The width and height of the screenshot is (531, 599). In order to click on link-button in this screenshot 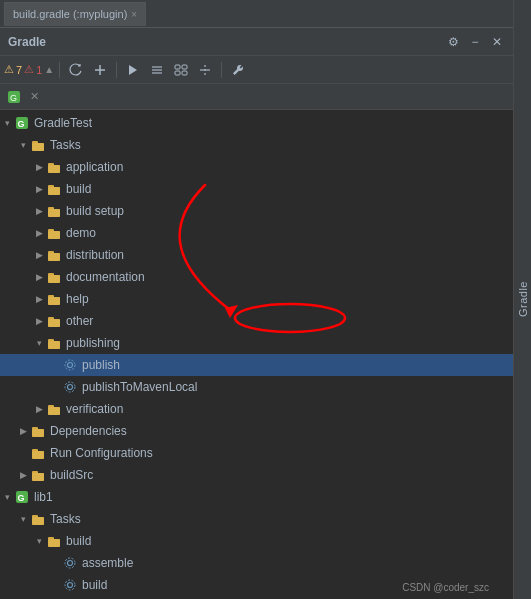, I will do `click(205, 70)`.